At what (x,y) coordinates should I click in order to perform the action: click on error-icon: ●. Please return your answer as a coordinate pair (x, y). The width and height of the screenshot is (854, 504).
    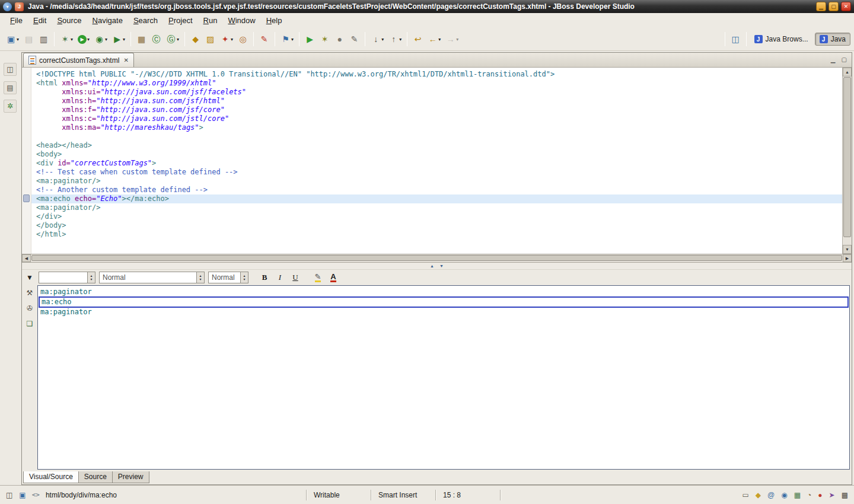
    Looking at the image, I should click on (820, 495).